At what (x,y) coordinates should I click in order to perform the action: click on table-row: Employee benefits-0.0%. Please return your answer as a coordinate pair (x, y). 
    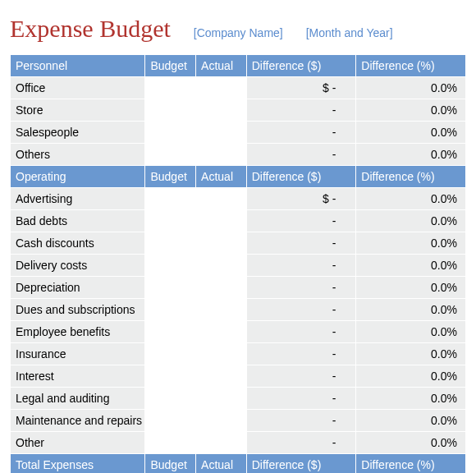
    Looking at the image, I should click on (238, 332).